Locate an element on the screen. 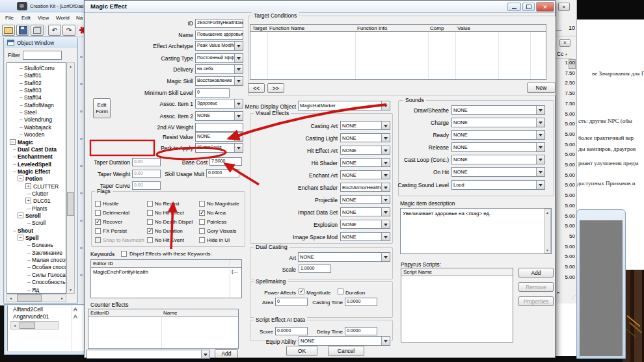 Image resolution: width=644 pixels, height=362 pixels. delay-time-input: 0.0000 is located at coordinates (361, 331).